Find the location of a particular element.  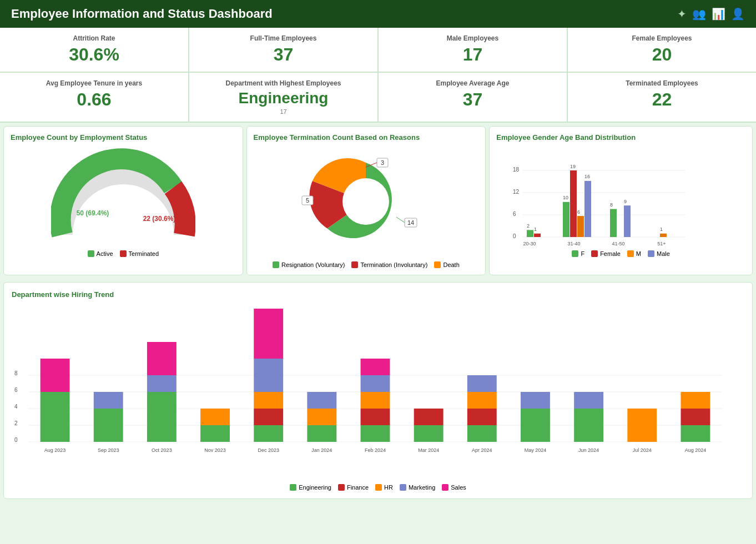

termination-reasons-chart: Employee Termination Count Based on Reas… is located at coordinates (366, 201).